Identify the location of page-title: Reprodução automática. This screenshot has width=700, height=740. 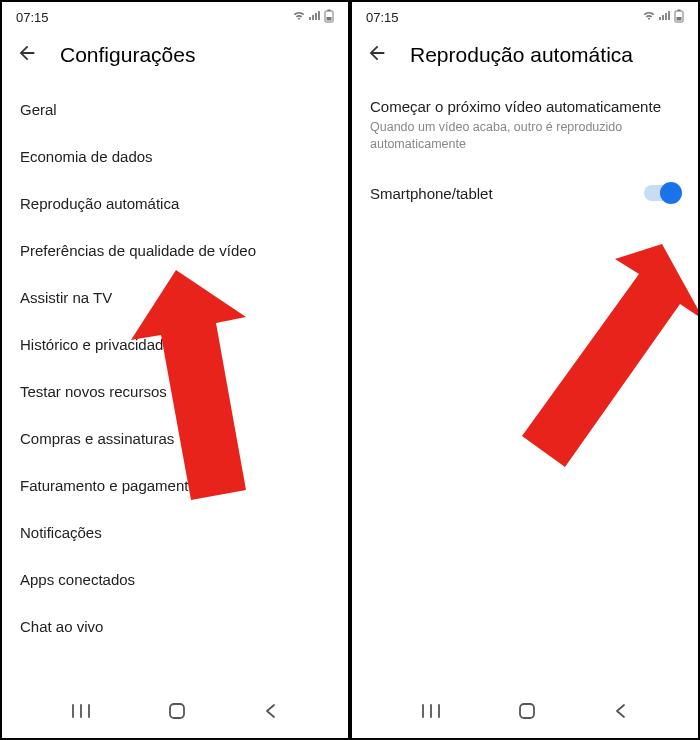
(522, 55).